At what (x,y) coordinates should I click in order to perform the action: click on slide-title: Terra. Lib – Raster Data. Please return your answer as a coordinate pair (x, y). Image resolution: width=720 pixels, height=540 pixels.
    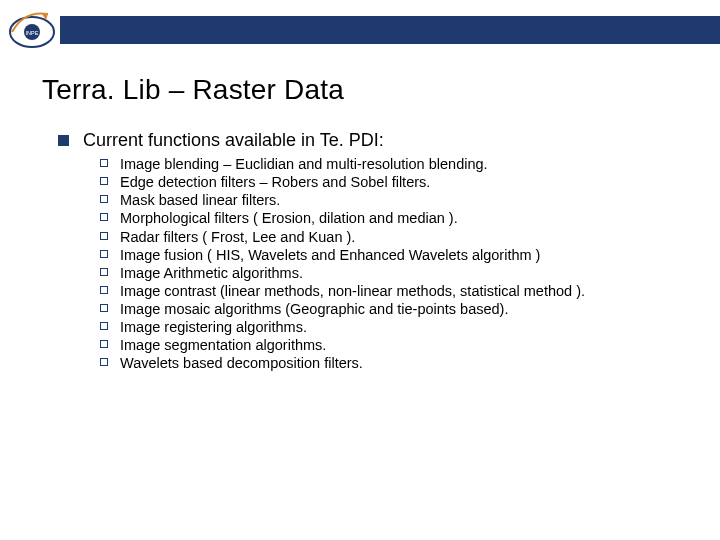
    Looking at the image, I should click on (193, 90).